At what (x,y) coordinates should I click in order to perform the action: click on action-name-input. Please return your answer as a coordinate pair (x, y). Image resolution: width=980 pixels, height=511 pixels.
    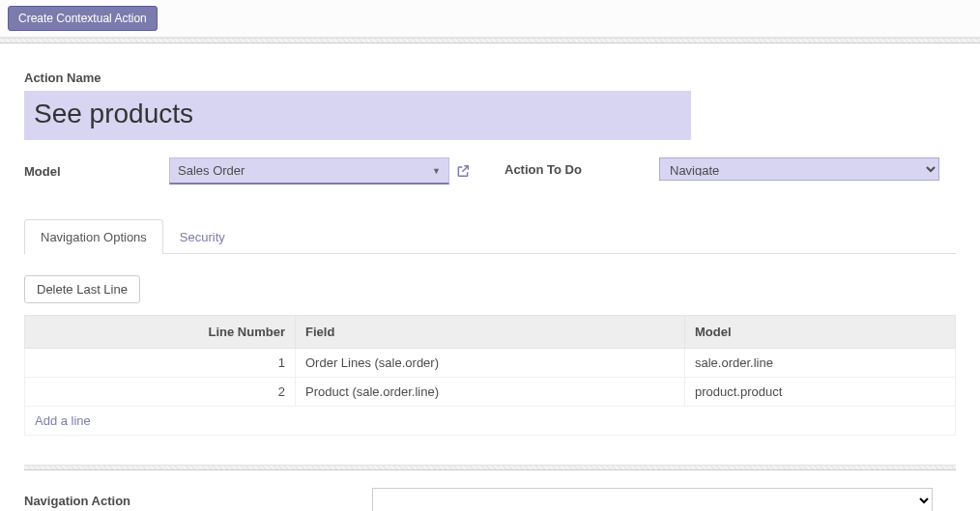
    Looking at the image, I should click on (358, 116).